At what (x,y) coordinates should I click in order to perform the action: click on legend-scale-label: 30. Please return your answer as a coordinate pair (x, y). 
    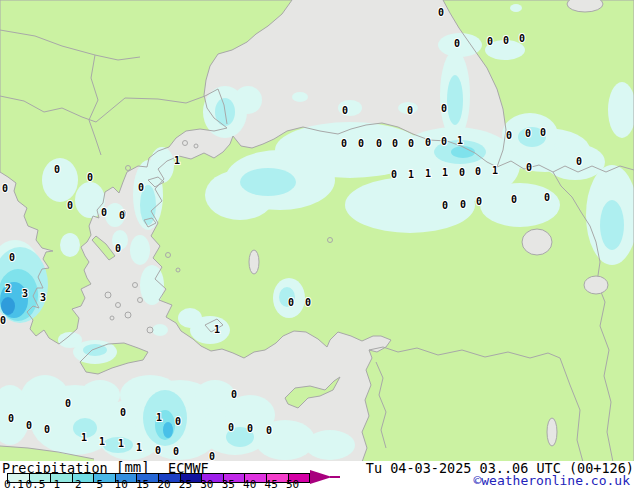
    Looking at the image, I should click on (206, 485).